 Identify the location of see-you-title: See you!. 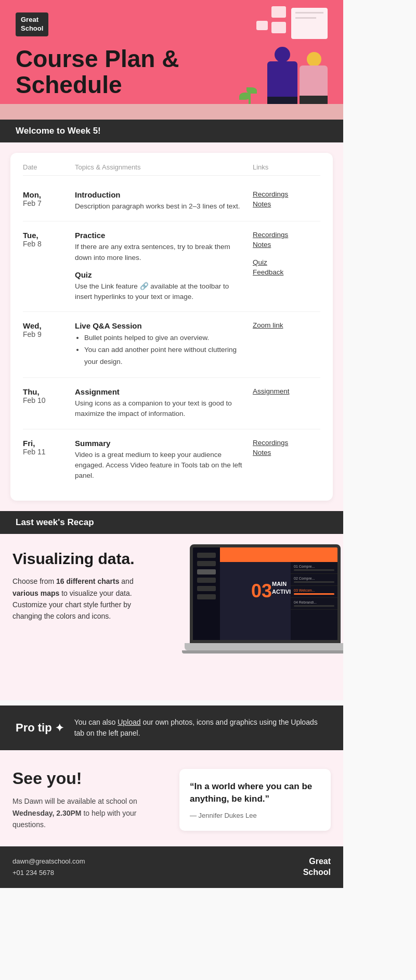
(88, 779).